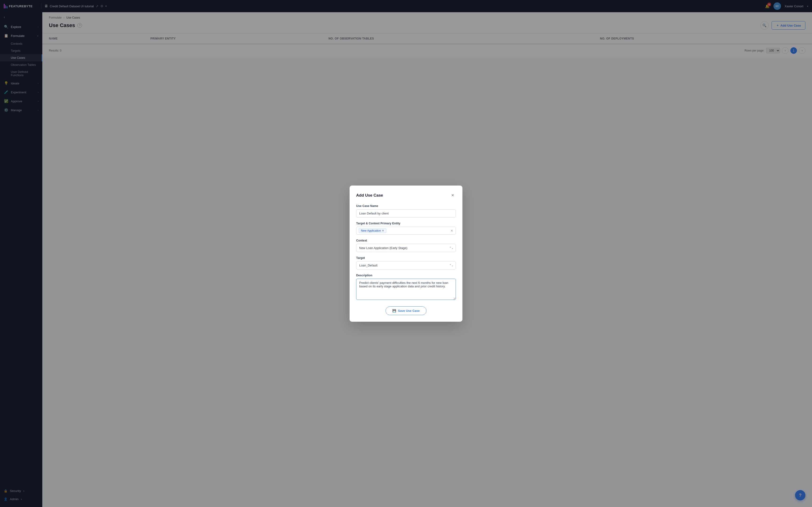 The width and height of the screenshot is (812, 507). I want to click on save-icon: 💾, so click(394, 311).